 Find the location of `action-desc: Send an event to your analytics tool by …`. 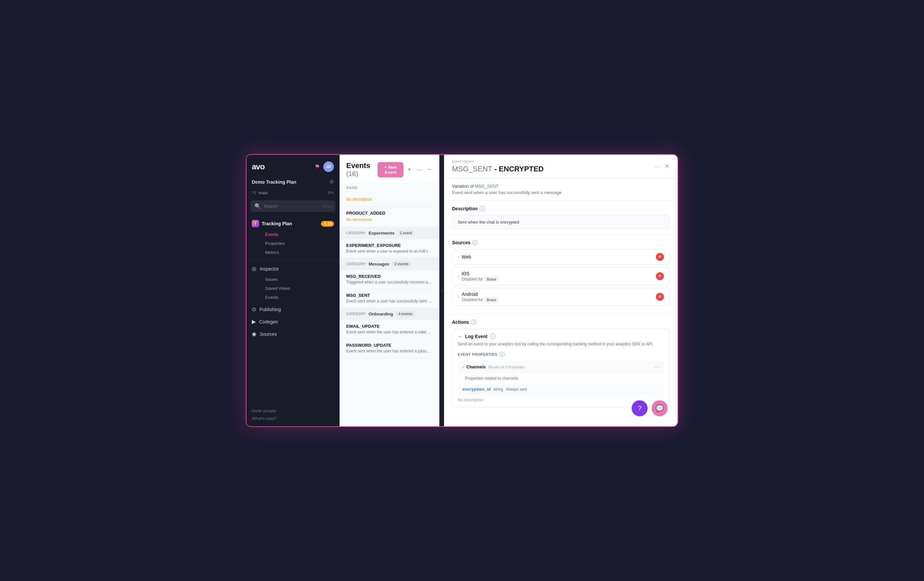

action-desc: Send an event to your analytics tool by … is located at coordinates (561, 344).